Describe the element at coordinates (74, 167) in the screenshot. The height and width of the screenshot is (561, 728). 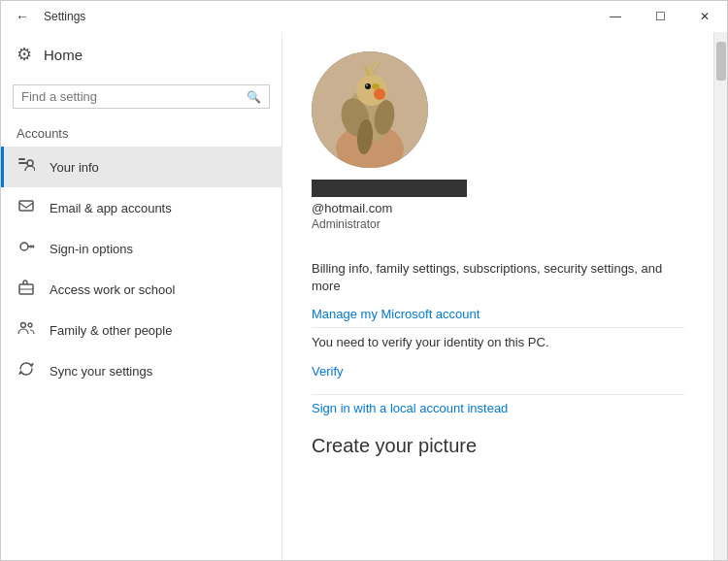
I see `your-info-label: Your info` at that location.